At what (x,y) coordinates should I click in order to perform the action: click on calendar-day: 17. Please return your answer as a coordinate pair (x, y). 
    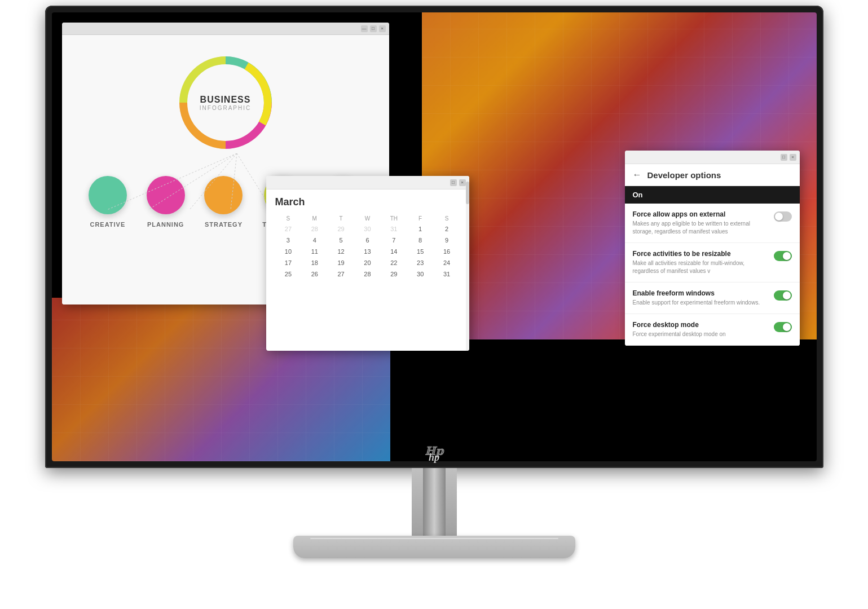
    Looking at the image, I should click on (289, 263).